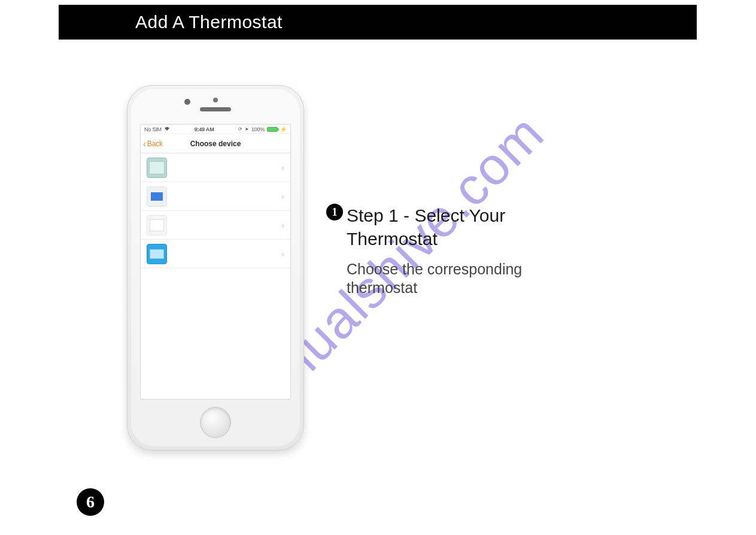 The width and height of the screenshot is (756, 535). What do you see at coordinates (215, 129) in the screenshot?
I see `status-bar: No SIM 9:49 AM ⟳ ➤ 100% ⚡` at bounding box center [215, 129].